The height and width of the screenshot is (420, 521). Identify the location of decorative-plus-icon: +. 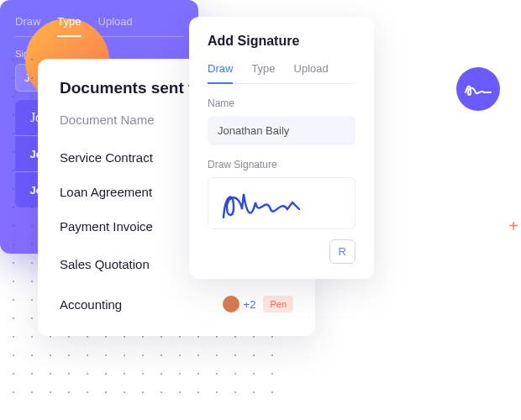
(513, 227).